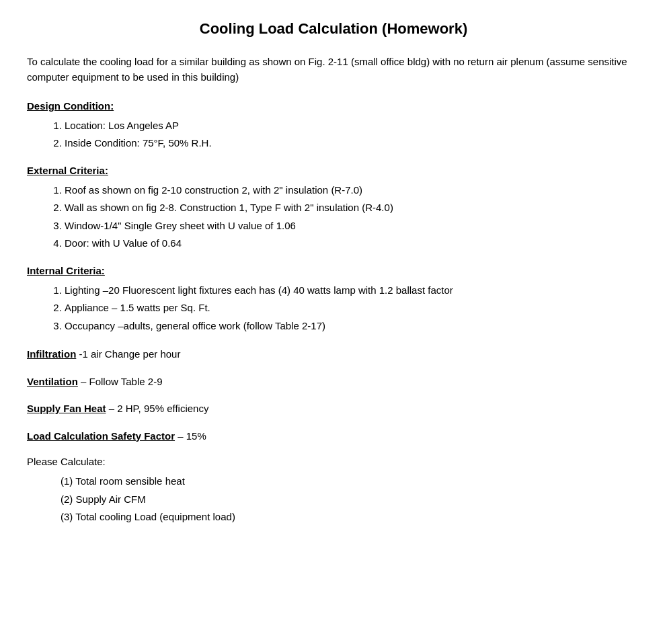 The image size is (667, 644). Describe the element at coordinates (334, 491) in the screenshot. I see `please-calculate-section: Please Calculate: (1) Total room sensibl…` at that location.